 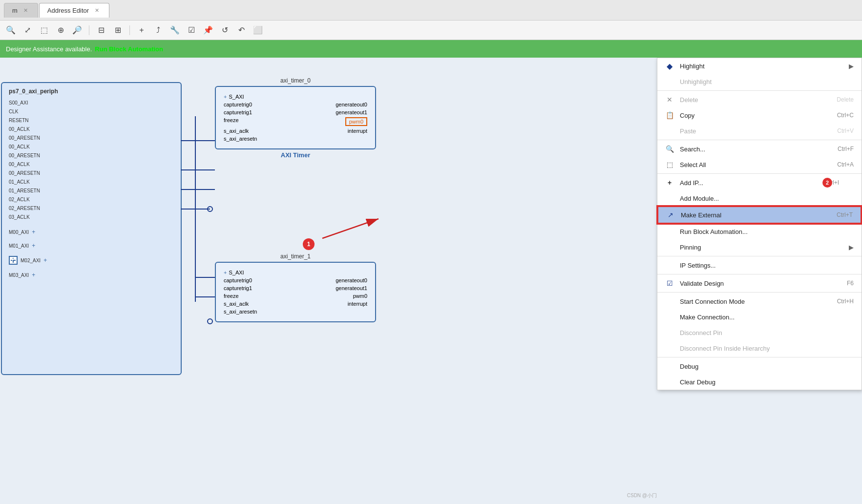 What do you see at coordinates (295, 312) in the screenshot?
I see `t1-port-aresetn: s_axi_aresetn` at bounding box center [295, 312].